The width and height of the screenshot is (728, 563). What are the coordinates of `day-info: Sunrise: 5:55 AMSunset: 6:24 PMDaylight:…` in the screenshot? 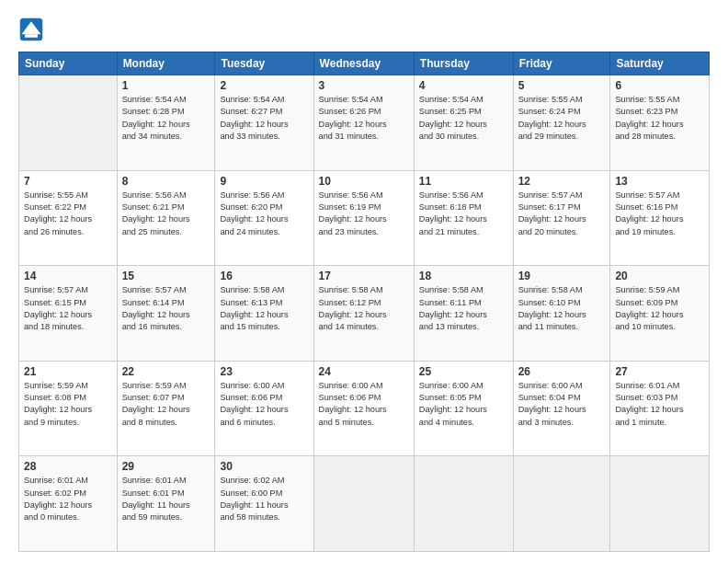 It's located at (563, 118).